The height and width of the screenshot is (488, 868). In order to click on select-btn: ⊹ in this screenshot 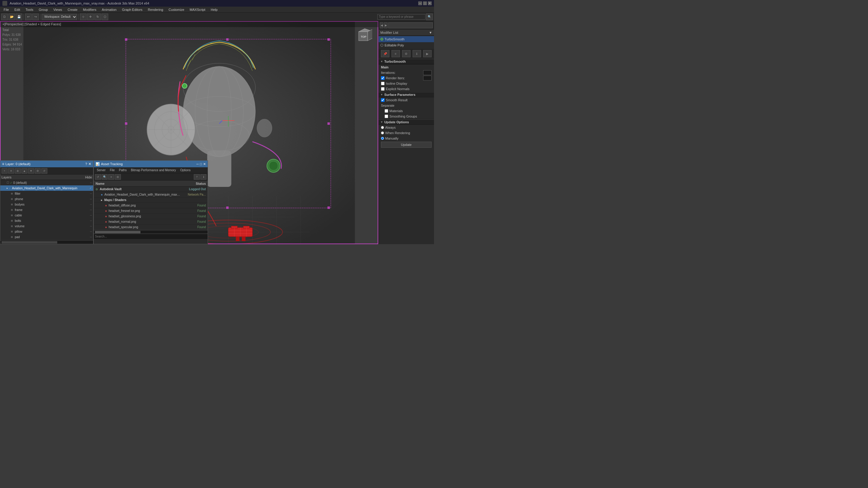, I will do `click(83, 17)`.